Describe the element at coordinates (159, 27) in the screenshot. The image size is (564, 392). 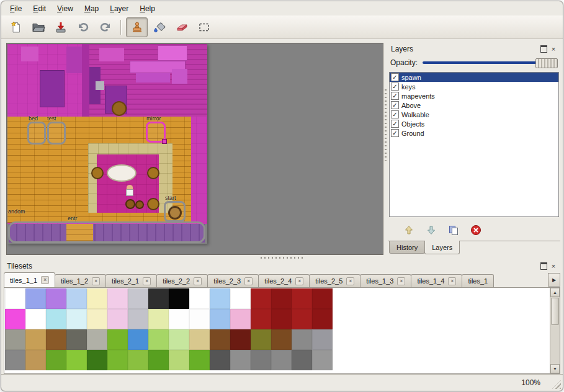
I see `bucket-fill-button` at that location.